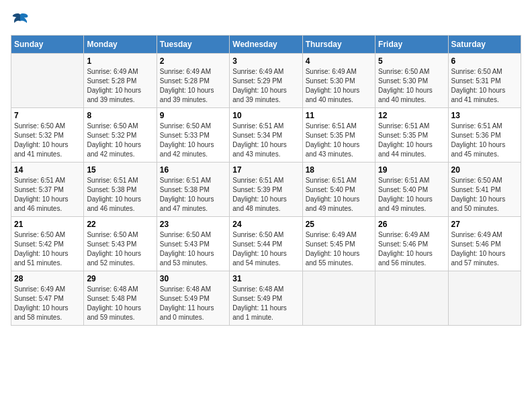 This screenshot has width=532, height=411. What do you see at coordinates (120, 116) in the screenshot?
I see `day-number: 8` at bounding box center [120, 116].